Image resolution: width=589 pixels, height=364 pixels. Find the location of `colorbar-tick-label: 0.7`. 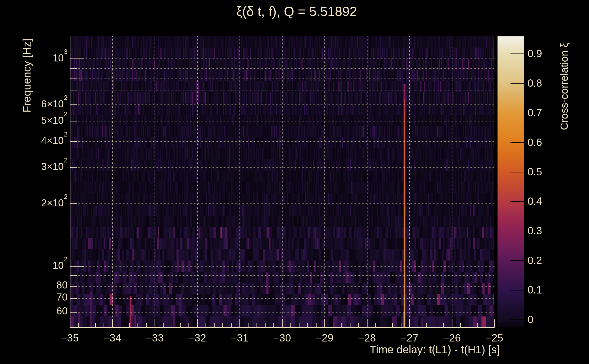

colorbar-tick-label: 0.7 is located at coordinates (535, 113).